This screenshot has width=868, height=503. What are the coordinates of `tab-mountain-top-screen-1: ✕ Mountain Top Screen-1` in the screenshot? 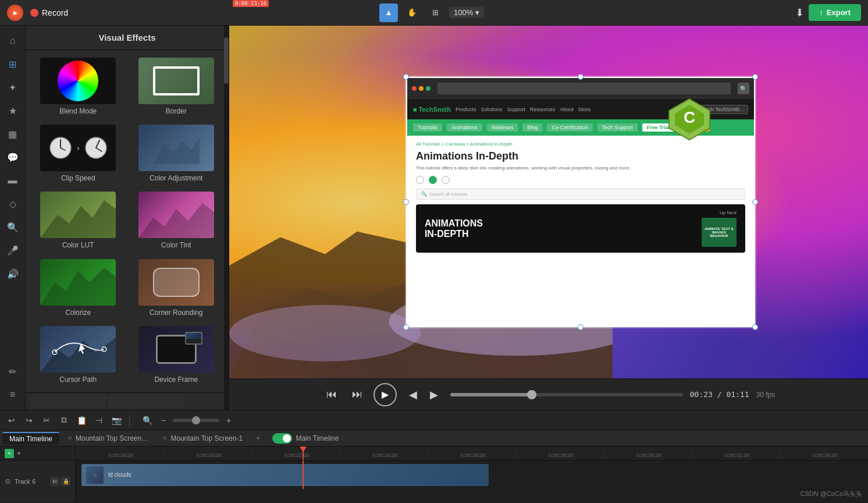 It's located at (202, 438).